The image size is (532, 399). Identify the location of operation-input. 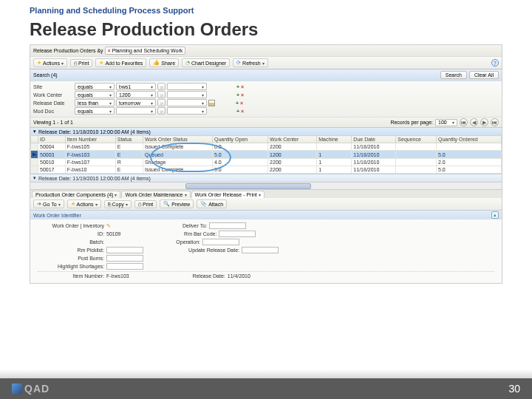
(221, 242).